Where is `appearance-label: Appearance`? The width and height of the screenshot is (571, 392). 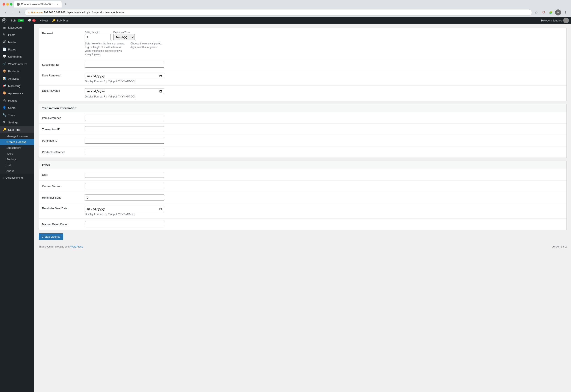
appearance-label: Appearance is located at coordinates (16, 93).